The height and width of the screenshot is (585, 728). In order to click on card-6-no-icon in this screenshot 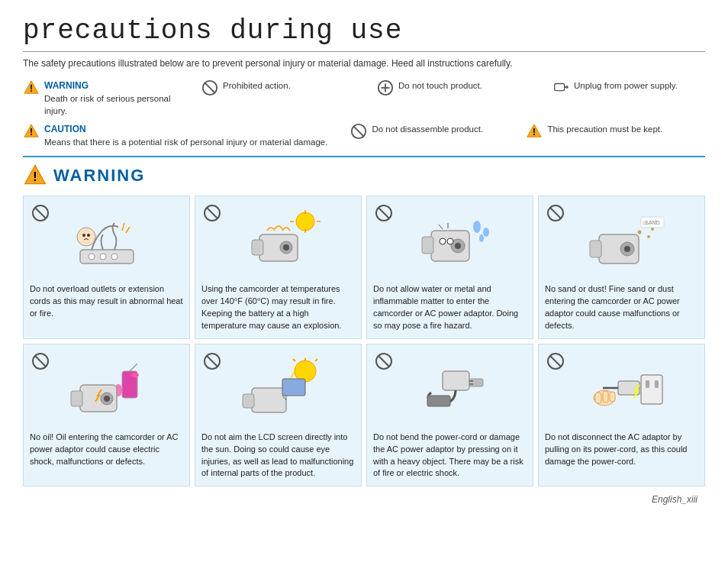, I will do `click(212, 361)`.